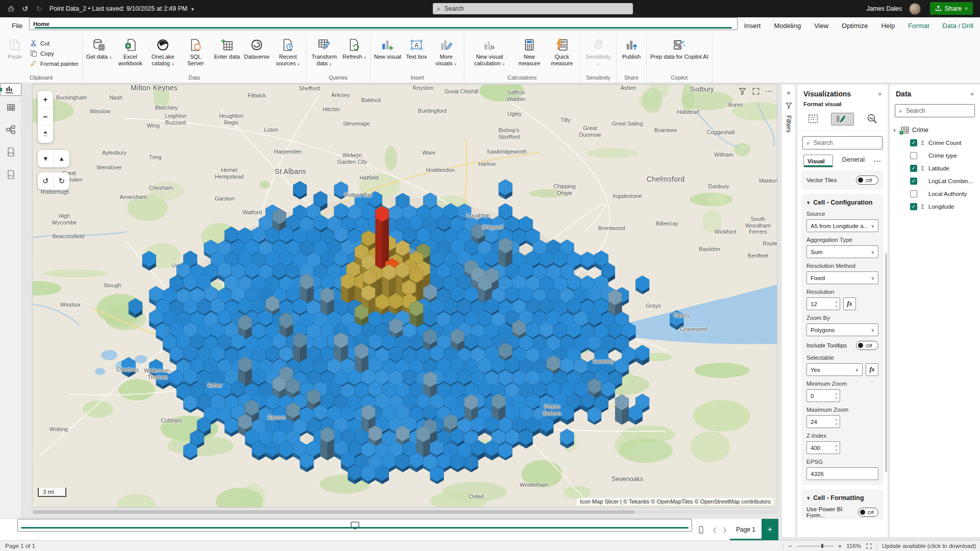 Image resolution: width=980 pixels, height=551 pixels. Describe the element at coordinates (929, 546) in the screenshot. I see `update-notice: Update available (click to download)` at that location.